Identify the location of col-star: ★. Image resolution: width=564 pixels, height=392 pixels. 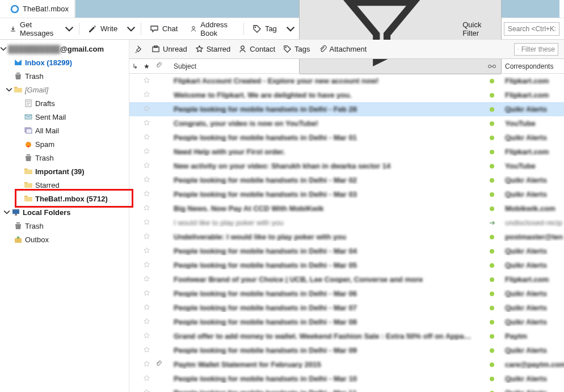
(146, 66).